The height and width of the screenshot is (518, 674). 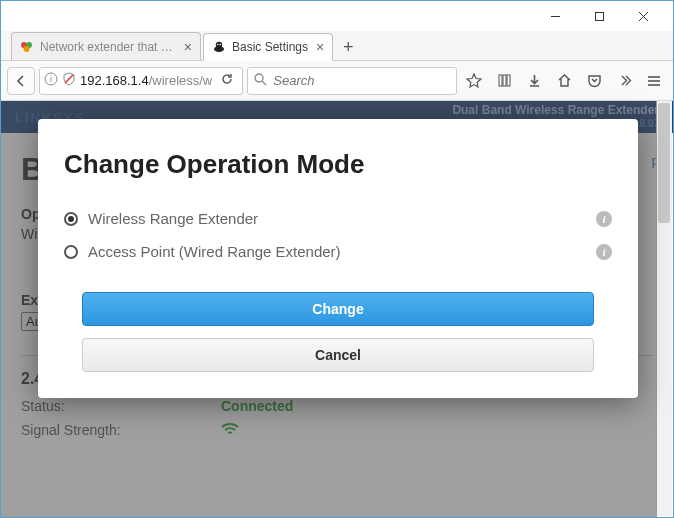 I want to click on new-tab-button: +, so click(x=348, y=47).